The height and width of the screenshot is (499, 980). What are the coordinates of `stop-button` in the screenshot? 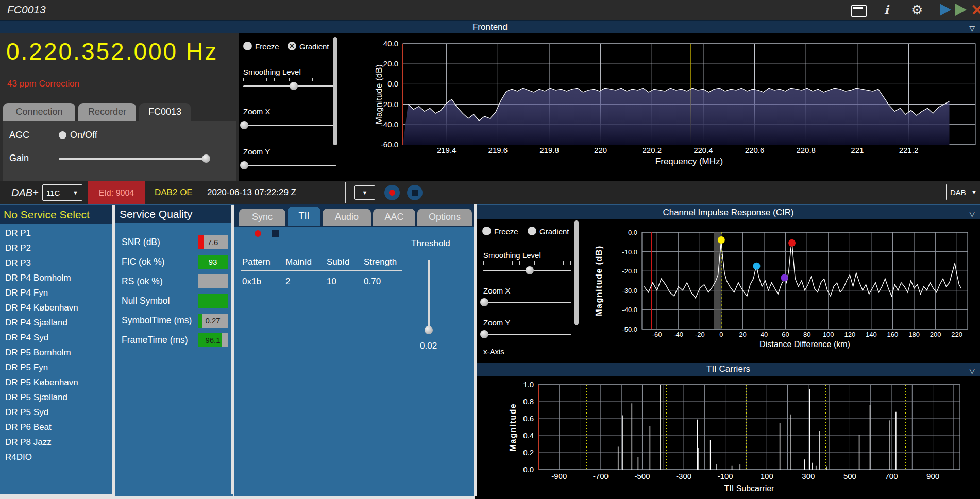 It's located at (415, 193).